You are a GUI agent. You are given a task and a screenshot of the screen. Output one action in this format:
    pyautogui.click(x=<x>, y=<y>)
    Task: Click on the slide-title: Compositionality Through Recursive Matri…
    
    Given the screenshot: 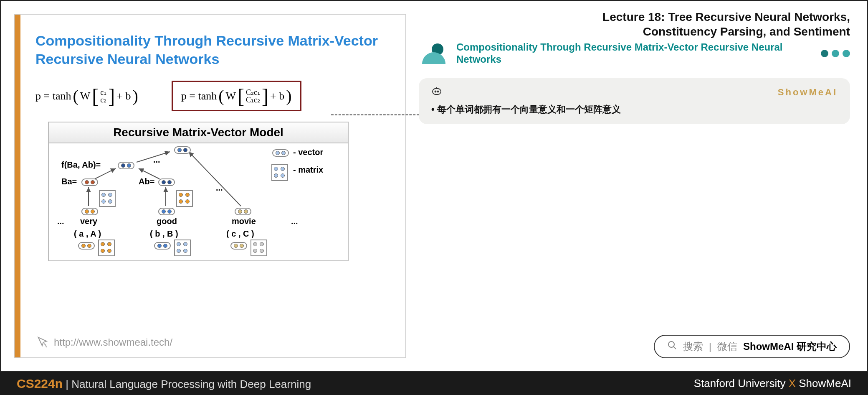 What is the action you would take?
    pyautogui.click(x=214, y=50)
    